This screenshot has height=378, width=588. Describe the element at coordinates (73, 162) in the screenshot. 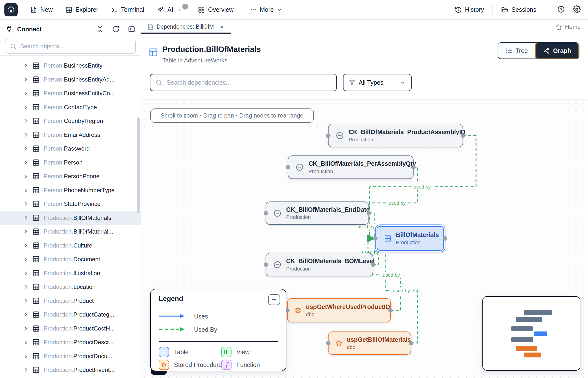

I see `tree-item-name: Person` at that location.